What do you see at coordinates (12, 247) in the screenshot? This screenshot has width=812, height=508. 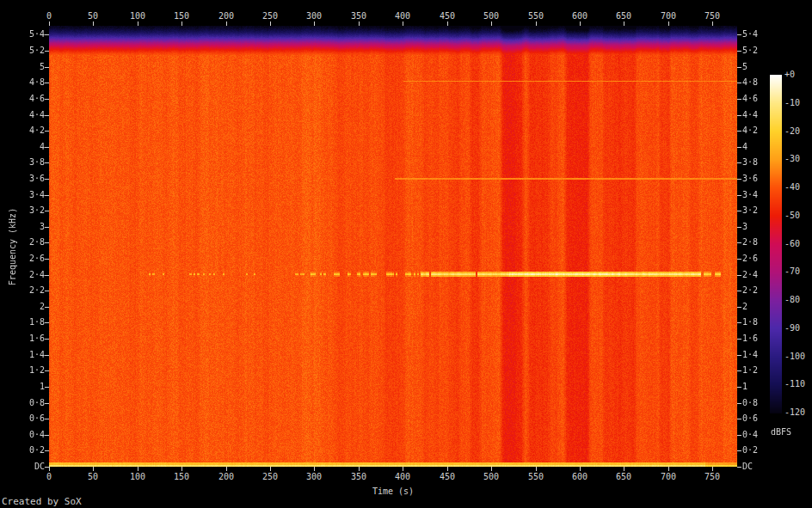 I see `y-axis-title: Frequency (kHz)` at bounding box center [12, 247].